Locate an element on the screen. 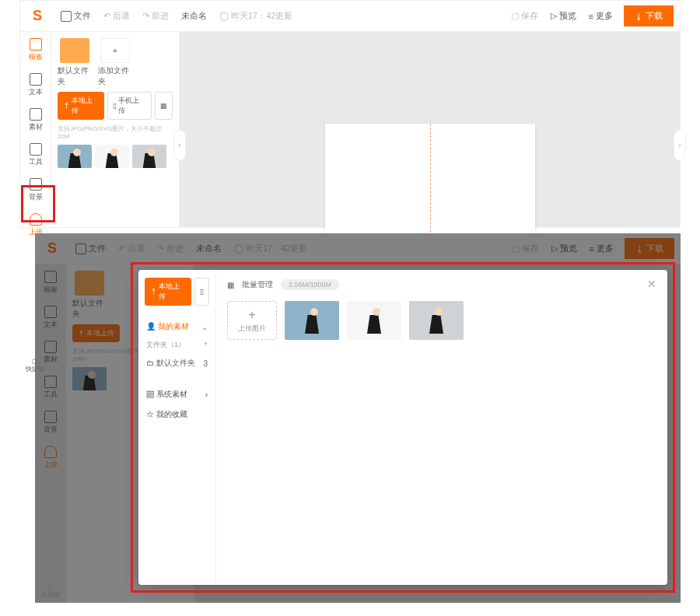 This screenshot has width=700, height=616. collapse-left: ‹ is located at coordinates (180, 145).